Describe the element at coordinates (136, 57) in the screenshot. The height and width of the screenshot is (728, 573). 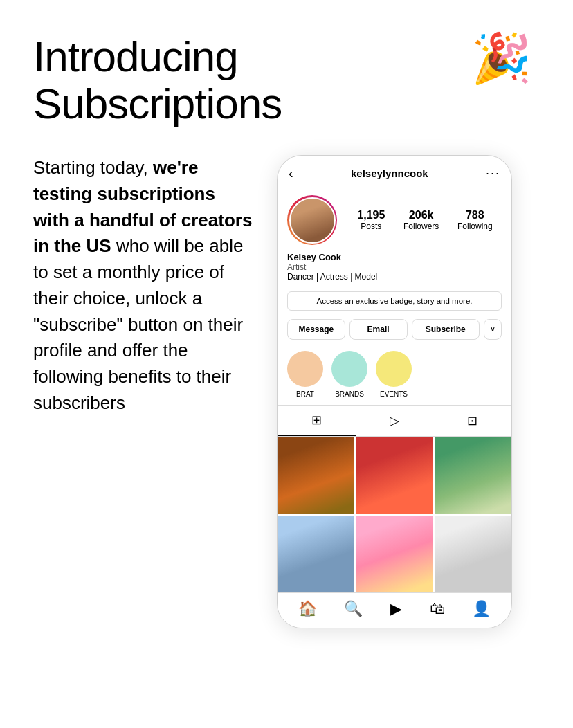
I see `headline-line1: Introducing` at that location.